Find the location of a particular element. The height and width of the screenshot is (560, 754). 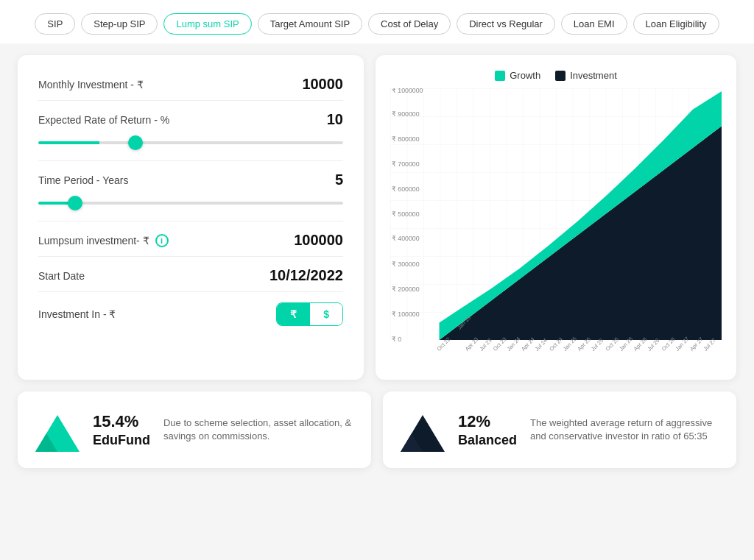

nav-tab-target-amount-sip: Target Amount SIP is located at coordinates (310, 24).